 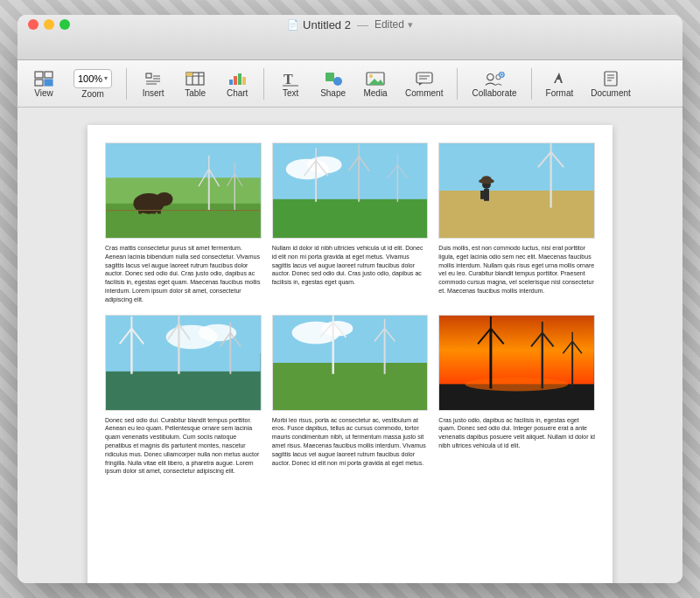 What do you see at coordinates (106, 79) in the screenshot?
I see `zoom-dropdown-icon: ▾` at bounding box center [106, 79].